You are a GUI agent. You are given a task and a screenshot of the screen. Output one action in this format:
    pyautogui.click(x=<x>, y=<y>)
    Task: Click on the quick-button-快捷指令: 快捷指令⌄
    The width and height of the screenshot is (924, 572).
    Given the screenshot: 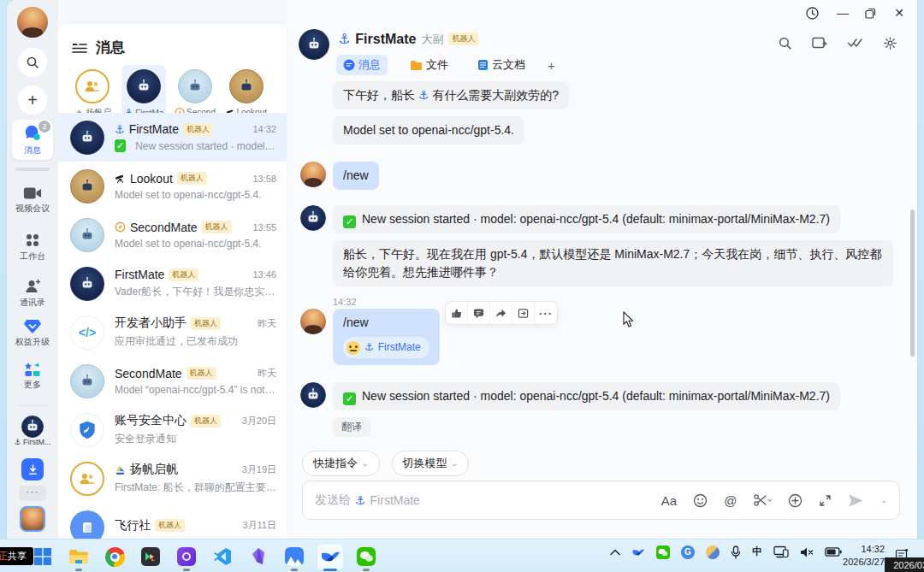 What is the action you would take?
    pyautogui.click(x=341, y=463)
    